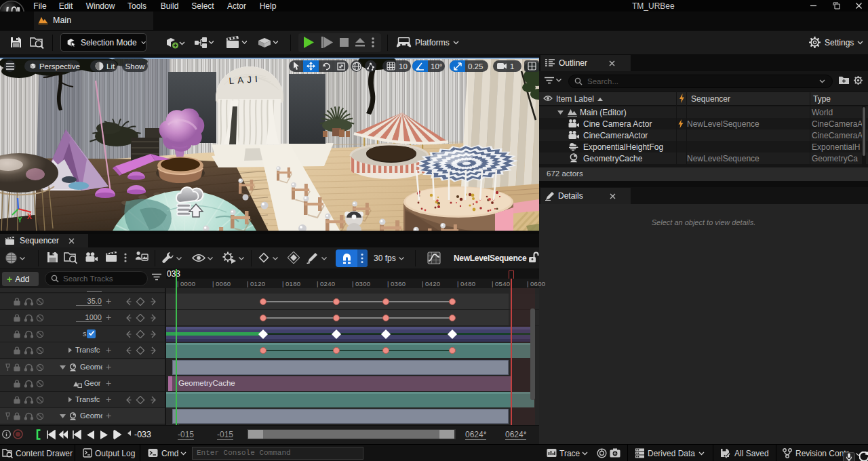 The width and height of the screenshot is (868, 461). What do you see at coordinates (20, 220) in the screenshot?
I see `svg-text: Y` at bounding box center [20, 220].